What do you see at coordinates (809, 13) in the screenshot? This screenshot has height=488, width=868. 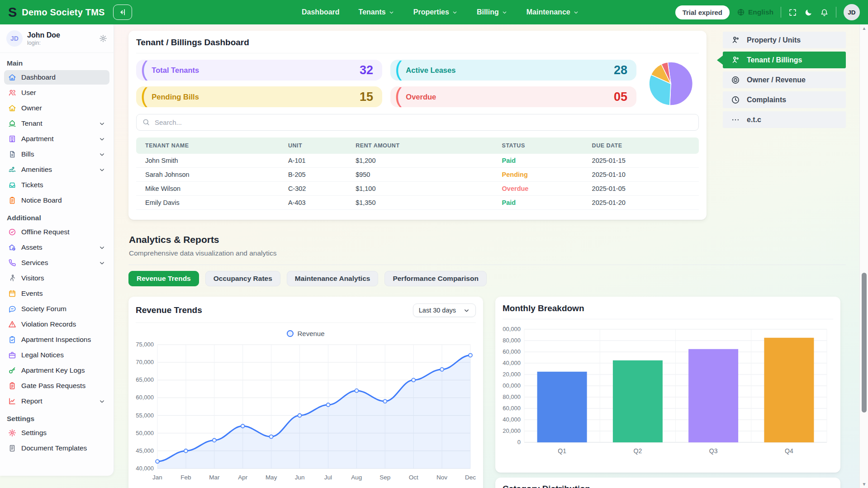 I see `dark-mode-button` at bounding box center [809, 13].